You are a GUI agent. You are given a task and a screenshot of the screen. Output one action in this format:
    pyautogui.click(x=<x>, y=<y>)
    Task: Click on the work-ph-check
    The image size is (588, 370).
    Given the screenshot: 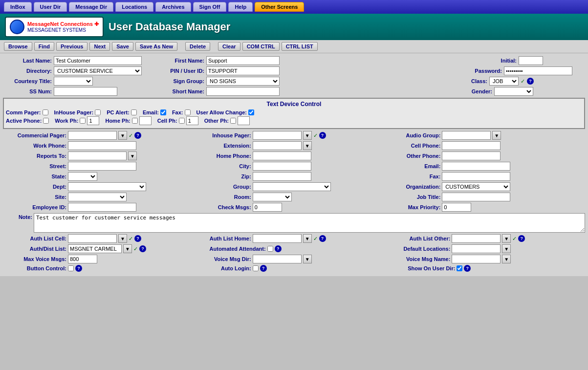 What is the action you would take?
    pyautogui.click(x=83, y=121)
    